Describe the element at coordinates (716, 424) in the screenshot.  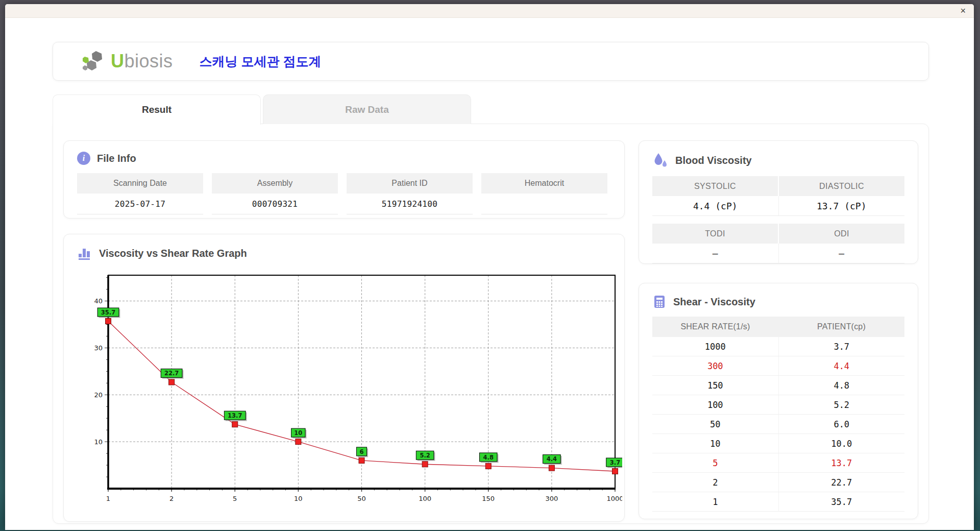
I see `sv-shear-cell: 50` at that location.